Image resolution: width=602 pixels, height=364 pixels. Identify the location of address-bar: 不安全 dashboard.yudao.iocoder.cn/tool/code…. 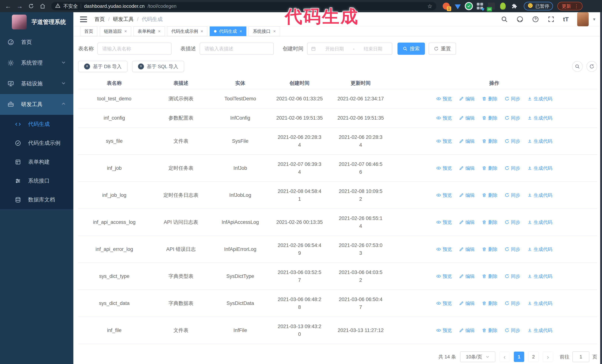
(244, 6).